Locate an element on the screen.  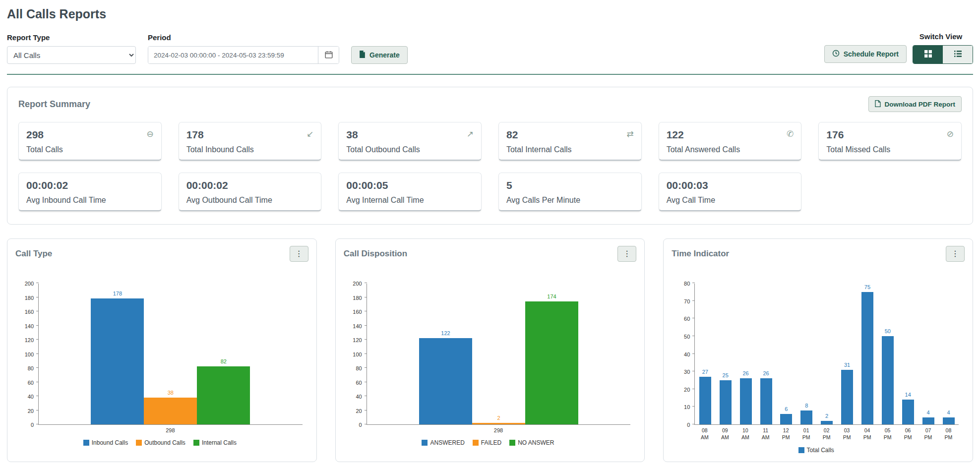
schedule-report-button: Schedule Report is located at coordinates (865, 54).